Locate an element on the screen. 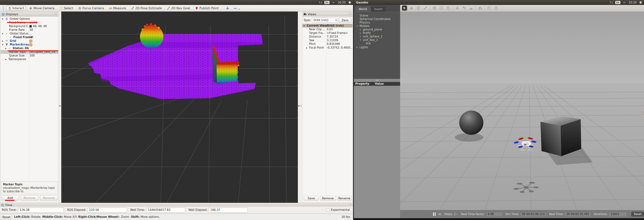 The width and height of the screenshot is (644, 220). unit-sphere is located at coordinates (471, 123).